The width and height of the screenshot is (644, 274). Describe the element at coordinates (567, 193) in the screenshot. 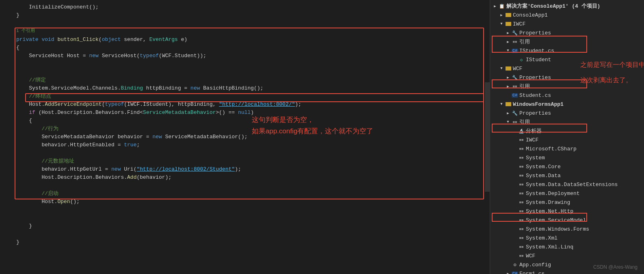

I see `tree-item: ■■System.Deployment` at that location.